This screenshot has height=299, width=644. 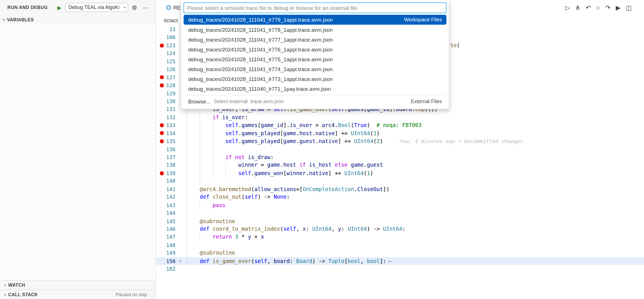 I want to click on gutter: 138, so click(x=172, y=165).